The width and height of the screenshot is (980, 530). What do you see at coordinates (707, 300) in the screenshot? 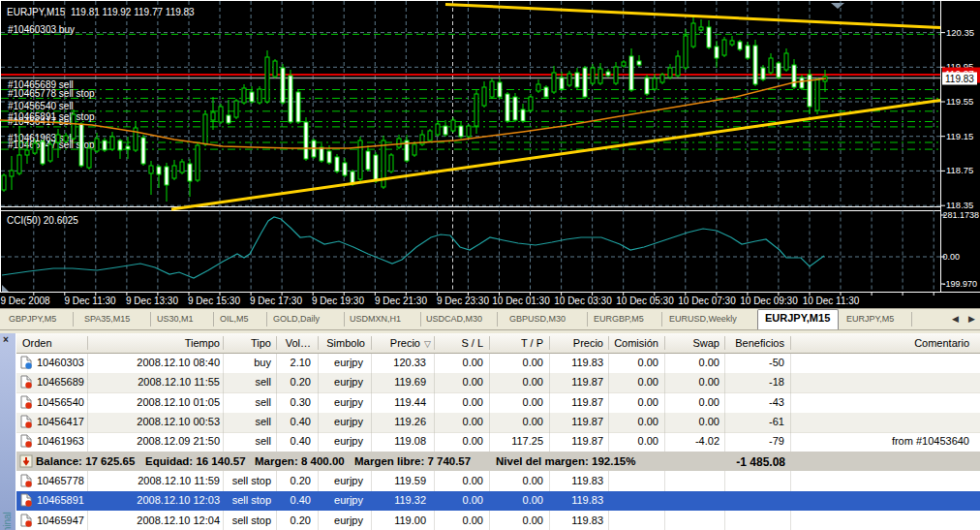
I see `svg-text: 10 Dec 07:30` at bounding box center [707, 300].